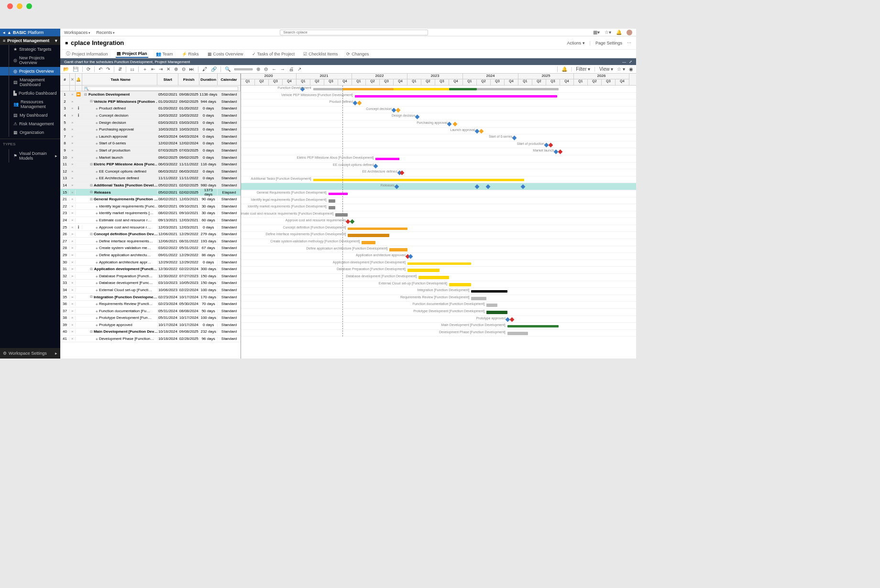  Describe the element at coordinates (30, 104) in the screenshot. I see `sidebar-item-ressources-management: 👥Ressources Management` at that location.